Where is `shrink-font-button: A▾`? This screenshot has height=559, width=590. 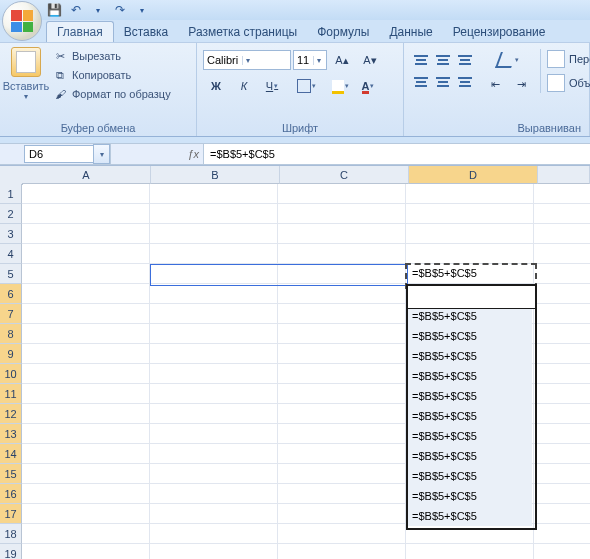
shrink-font-button: A▾ is located at coordinates (370, 60).